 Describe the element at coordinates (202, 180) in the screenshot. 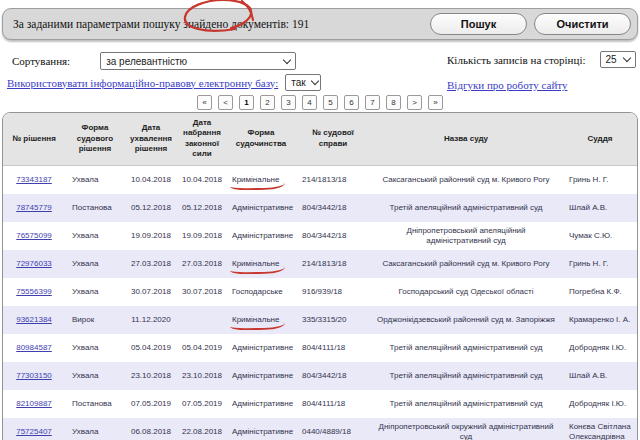

I see `force-date: 10.04.2018` at that location.